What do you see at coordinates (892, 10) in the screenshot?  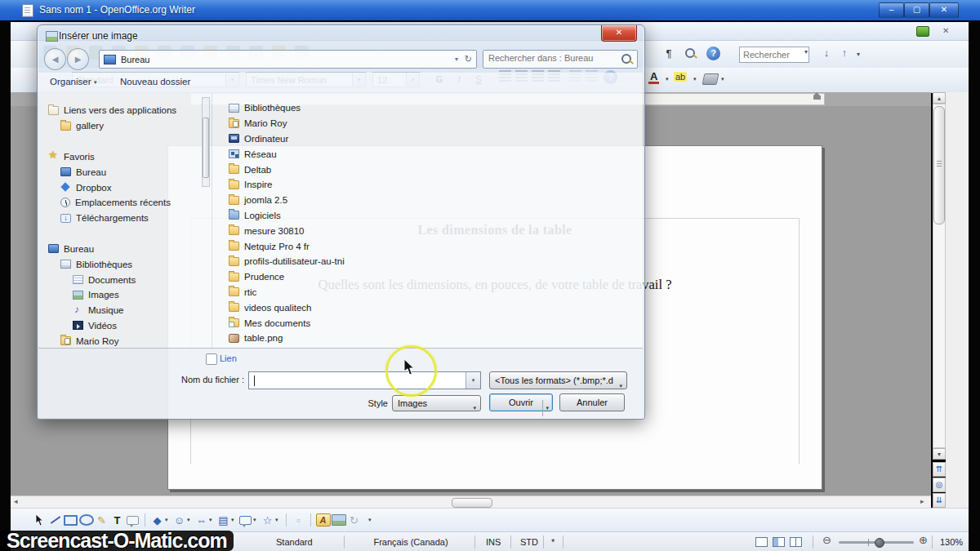 I see `minimize-button: –` at bounding box center [892, 10].